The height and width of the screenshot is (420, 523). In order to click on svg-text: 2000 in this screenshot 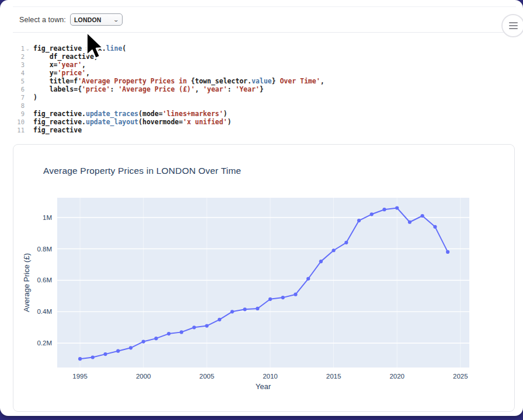, I will do `click(144, 376)`.